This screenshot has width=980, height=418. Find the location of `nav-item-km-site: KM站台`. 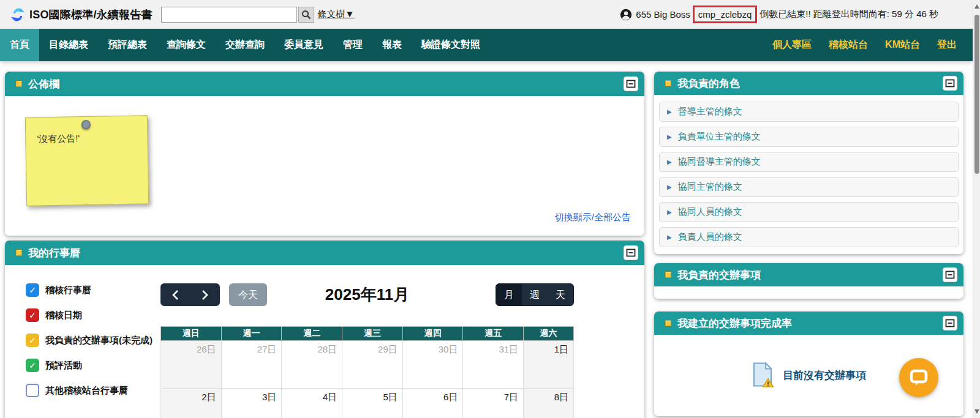

nav-item-km-site: KM站台 is located at coordinates (903, 45).